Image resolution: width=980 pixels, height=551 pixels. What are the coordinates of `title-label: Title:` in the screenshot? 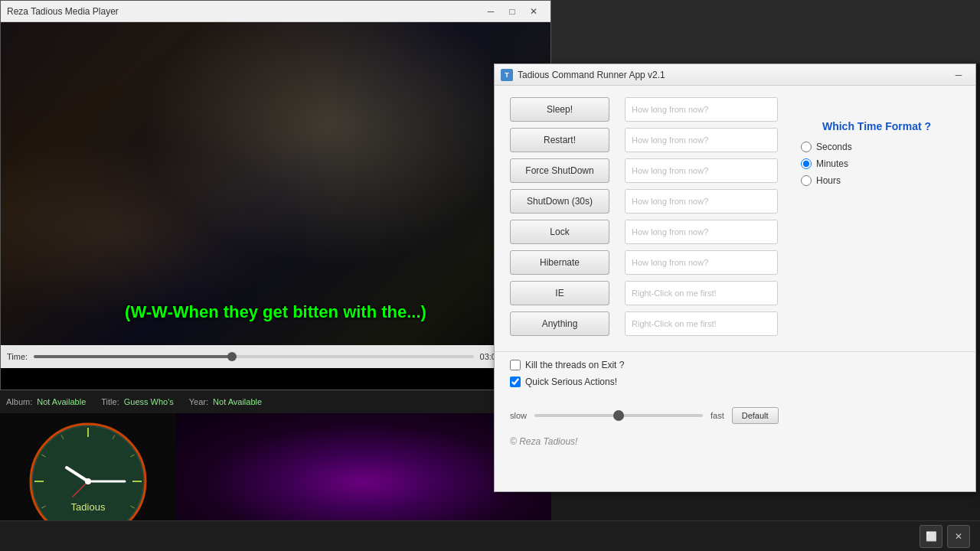 It's located at (110, 402).